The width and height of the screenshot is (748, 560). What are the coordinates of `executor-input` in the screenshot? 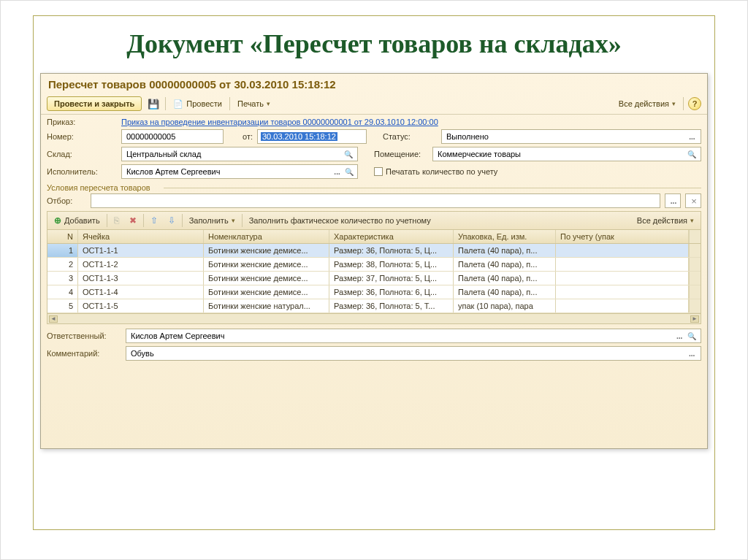 It's located at (228, 172).